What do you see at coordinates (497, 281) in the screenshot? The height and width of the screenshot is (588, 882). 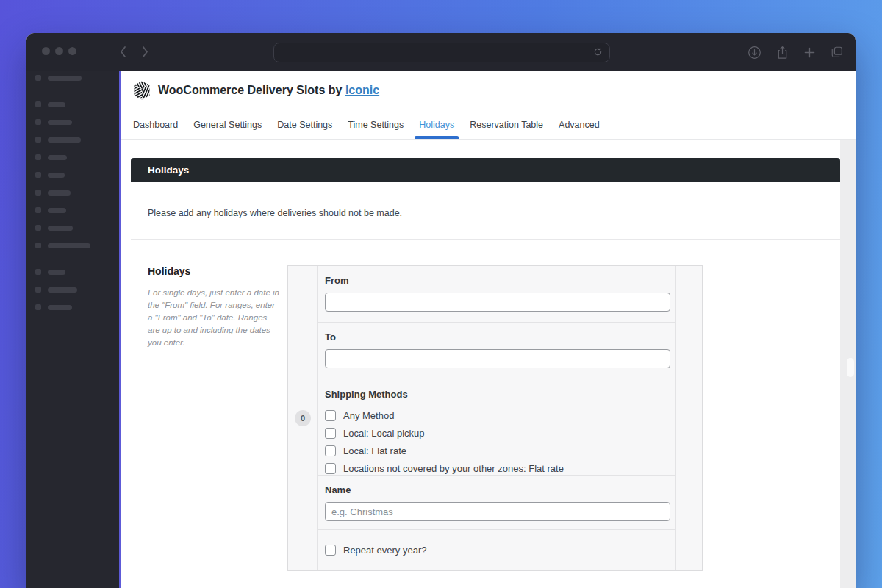 I see `from-label: From` at bounding box center [497, 281].